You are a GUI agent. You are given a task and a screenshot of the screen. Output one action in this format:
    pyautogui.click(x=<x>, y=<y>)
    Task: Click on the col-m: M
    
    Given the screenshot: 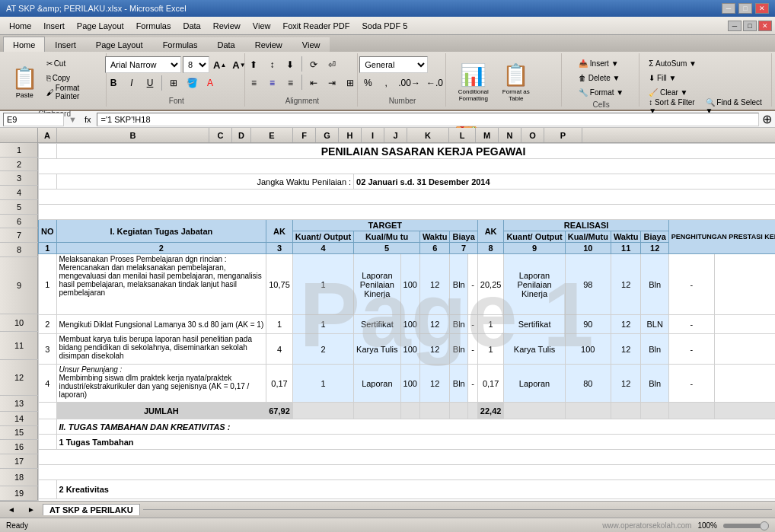 What is the action you would take?
    pyautogui.click(x=487, y=135)
    